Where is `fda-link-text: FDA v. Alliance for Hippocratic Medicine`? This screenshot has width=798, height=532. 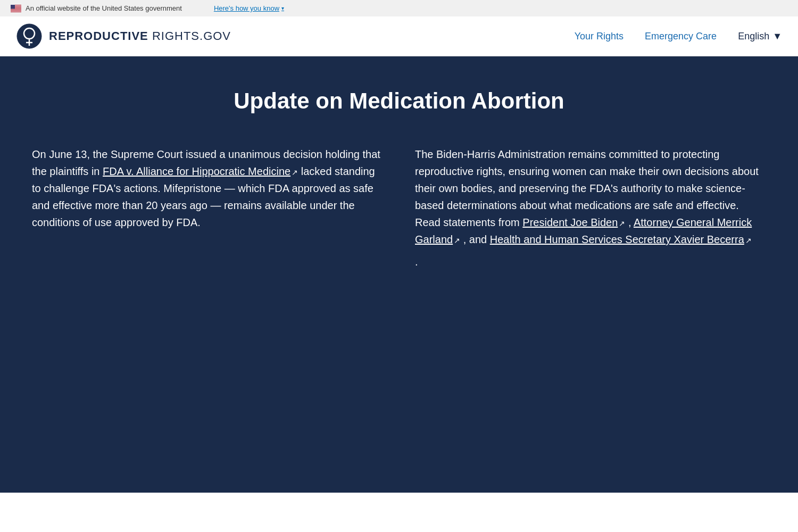 fda-link-text: FDA v. Alliance for Hippocratic Medicine is located at coordinates (197, 171).